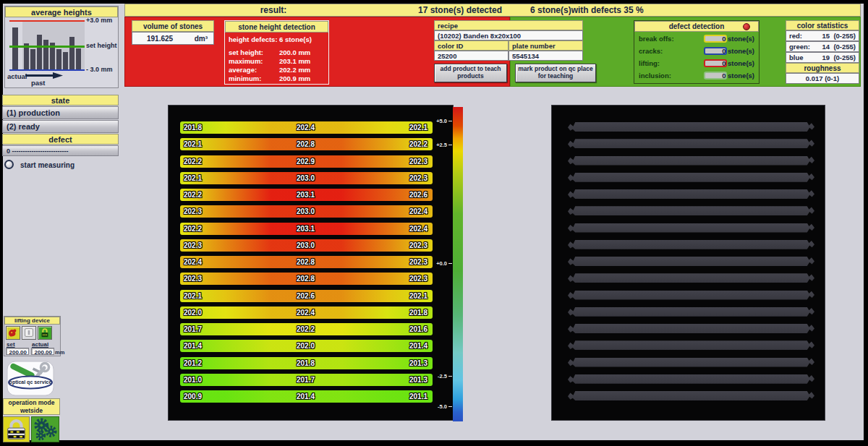 This screenshot has height=446, width=868. I want to click on result-bar: result: 17 stone(s) detected 6 stone(s)w…, so click(493, 10).